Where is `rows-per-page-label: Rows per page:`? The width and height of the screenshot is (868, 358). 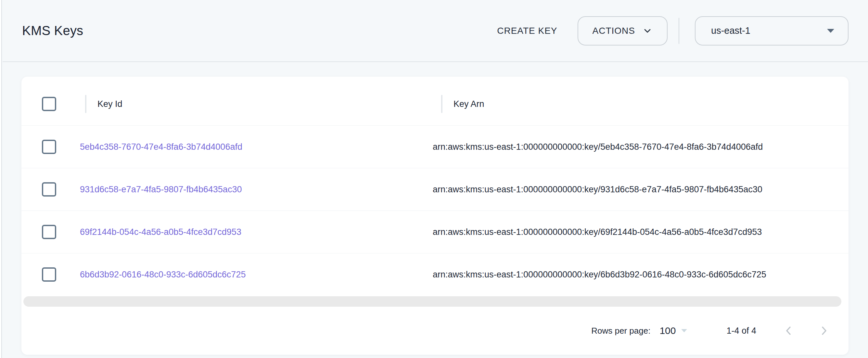 rows-per-page-label: Rows per page: is located at coordinates (621, 331).